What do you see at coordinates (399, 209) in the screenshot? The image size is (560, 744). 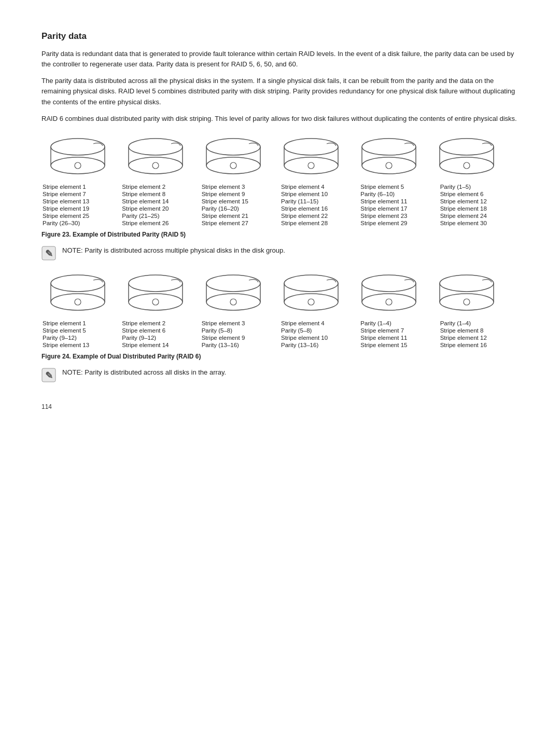 I see `table-cell: Stripe element 17` at bounding box center [399, 209].